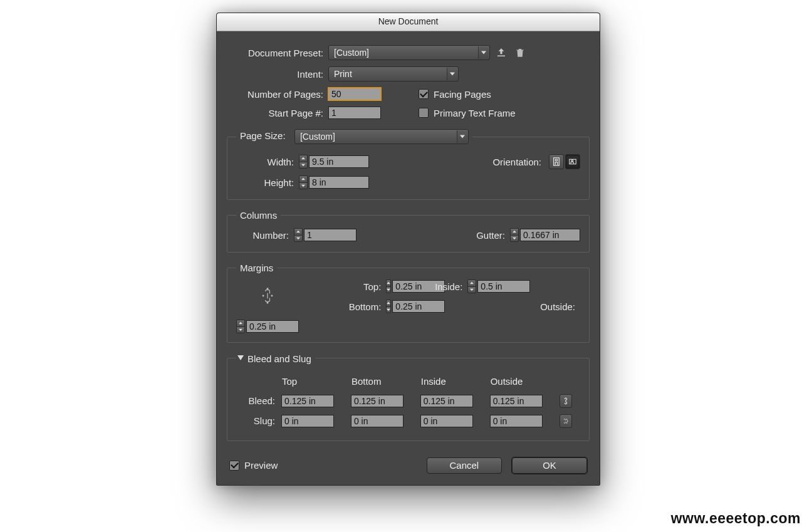 Image resolution: width=812 pixels, height=532 pixels. Describe the element at coordinates (385, 383) in the screenshot. I see `bleed-header-bottom: Bottom` at that location.